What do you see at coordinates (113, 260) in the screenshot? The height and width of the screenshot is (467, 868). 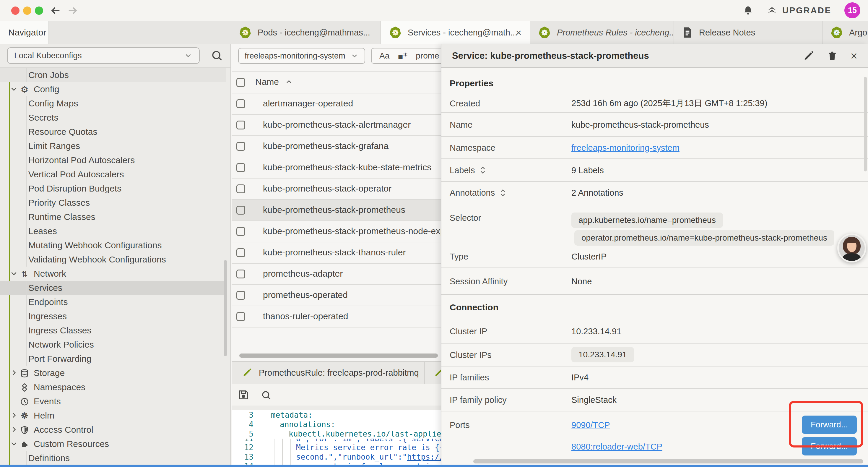 I see `sidebar-item-validating-webhook-configurations: Validating Webhook Configurations` at bounding box center [113, 260].